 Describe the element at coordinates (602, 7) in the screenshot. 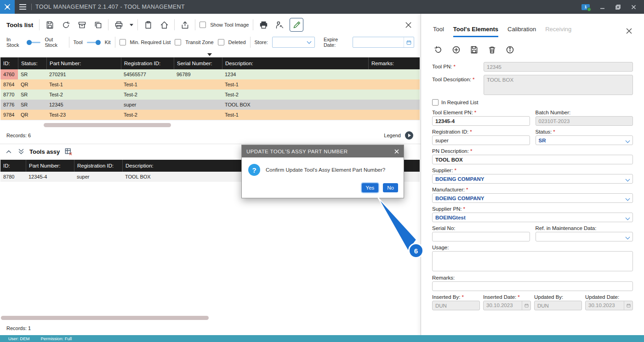

I see `minimize-icon` at that location.